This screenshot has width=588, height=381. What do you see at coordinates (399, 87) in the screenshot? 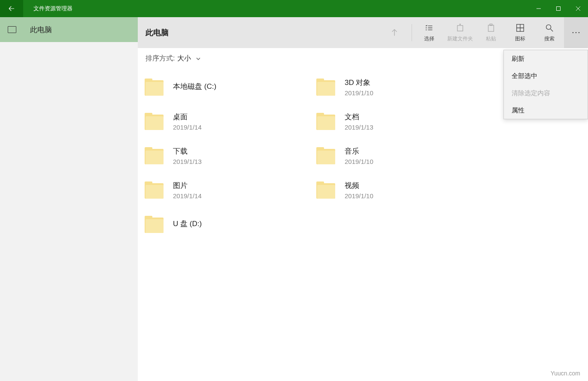
I see `folder-item: 3D 对象2019/1/10` at bounding box center [399, 87].